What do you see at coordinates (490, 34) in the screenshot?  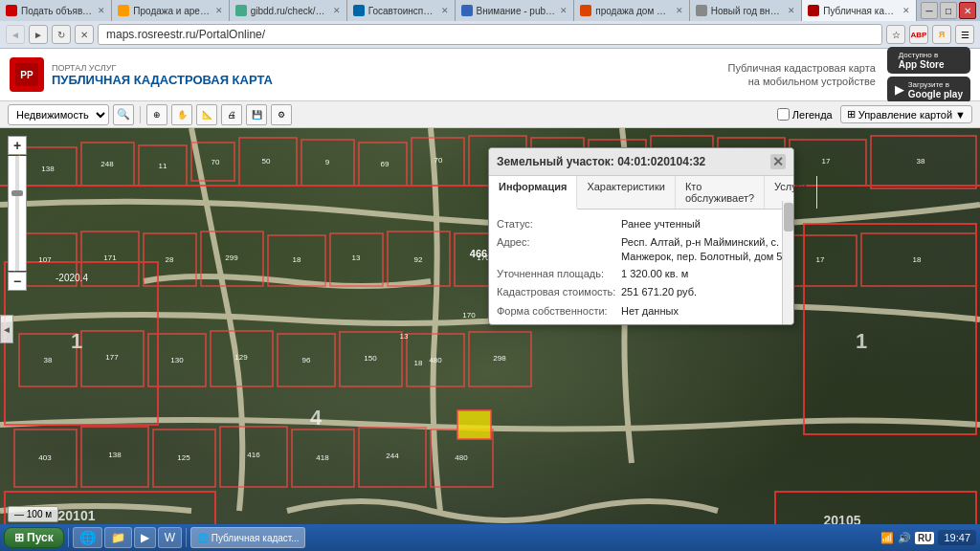 I see `address-bar` at bounding box center [490, 34].